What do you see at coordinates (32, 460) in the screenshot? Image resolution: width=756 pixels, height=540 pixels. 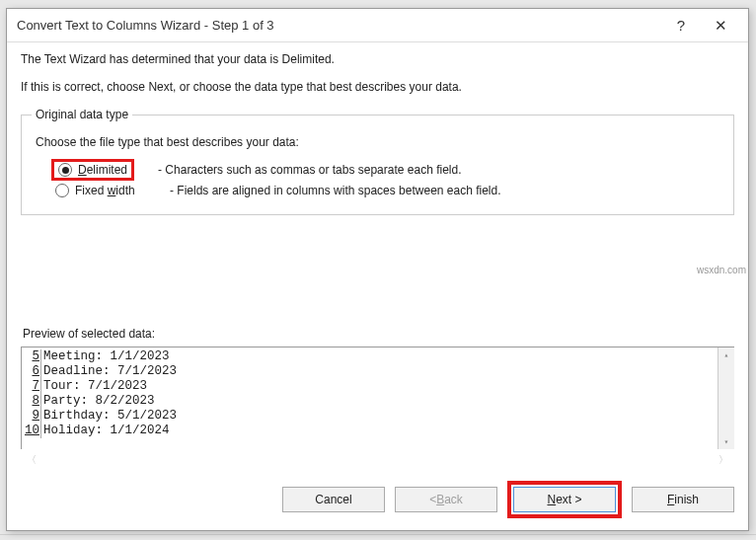 I see `scroll-left-icon: 〈` at bounding box center [32, 460].